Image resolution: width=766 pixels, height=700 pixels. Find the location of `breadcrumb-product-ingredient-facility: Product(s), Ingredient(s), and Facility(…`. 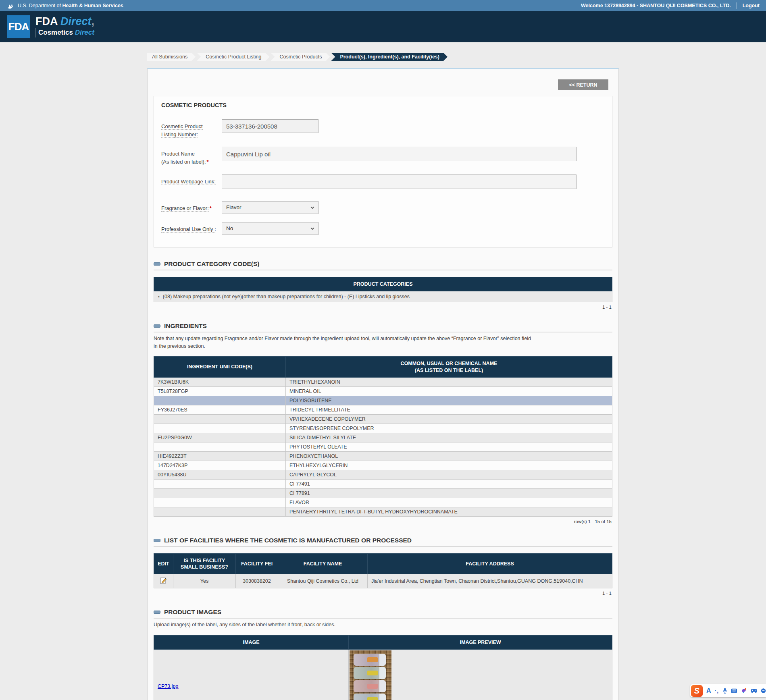

breadcrumb-product-ingredient-facility: Product(s), Ingredient(s), and Facility(… is located at coordinates (389, 57).